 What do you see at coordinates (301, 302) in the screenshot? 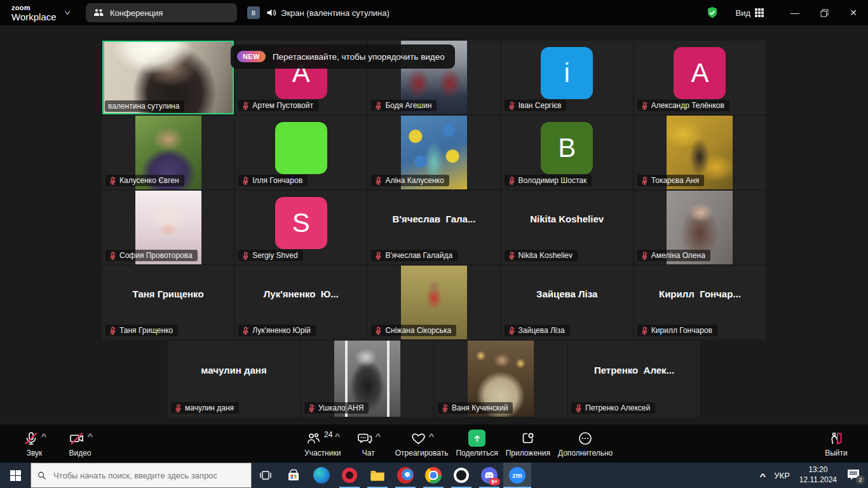
I see `participant-tile: Лук'яненко Ю... Лук'яненко Юрій` at bounding box center [301, 302].